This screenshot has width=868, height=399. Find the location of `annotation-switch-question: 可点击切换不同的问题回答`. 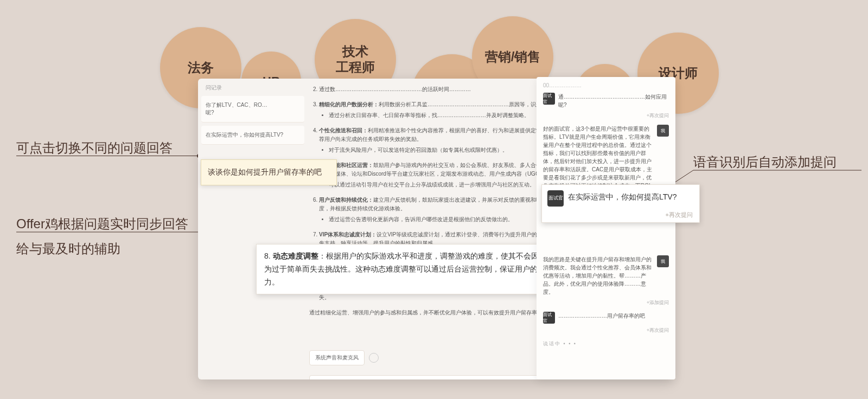

annotation-switch-question: 可点击切换不同的问题回答 is located at coordinates (94, 148).